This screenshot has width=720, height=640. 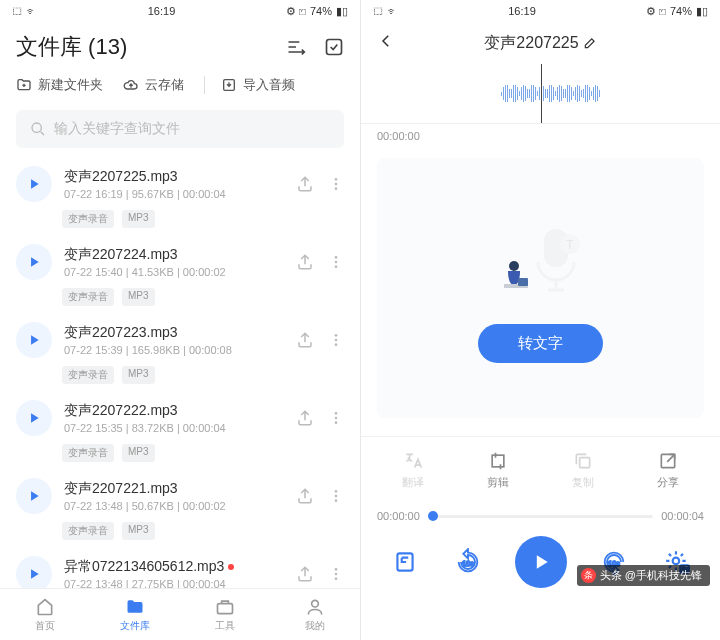 What do you see at coordinates (584, 470) in the screenshot?
I see `copy-tool: 复制` at bounding box center [584, 470].